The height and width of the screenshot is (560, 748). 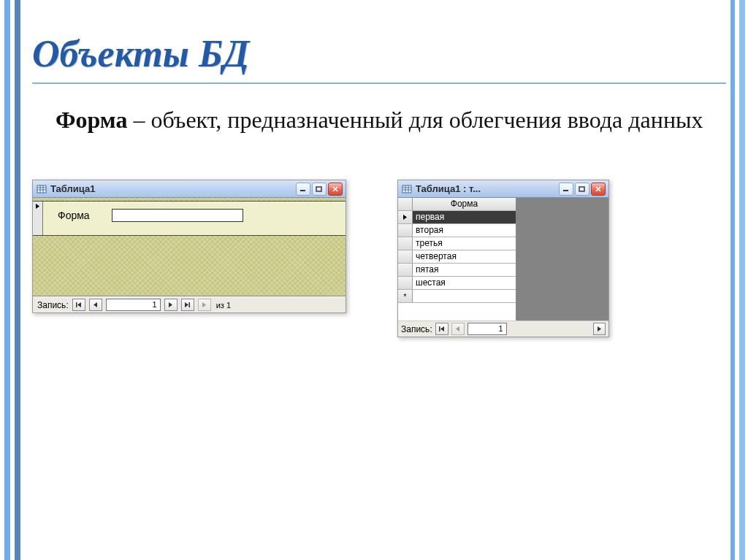 I want to click on slide-body-text: Форма – объект, предназначенный для обле…, so click(x=379, y=120).